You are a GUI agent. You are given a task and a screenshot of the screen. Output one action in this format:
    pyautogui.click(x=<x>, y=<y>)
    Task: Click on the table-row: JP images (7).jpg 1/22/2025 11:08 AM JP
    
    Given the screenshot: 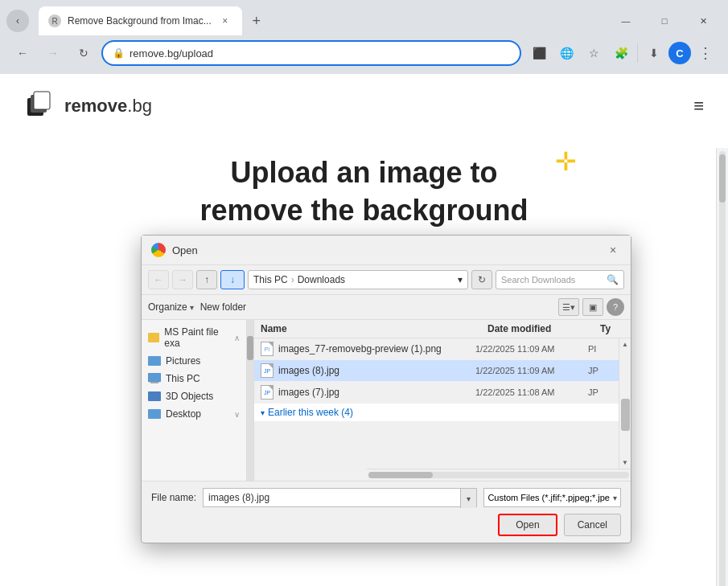 What is the action you would take?
    pyautogui.click(x=436, y=392)
    